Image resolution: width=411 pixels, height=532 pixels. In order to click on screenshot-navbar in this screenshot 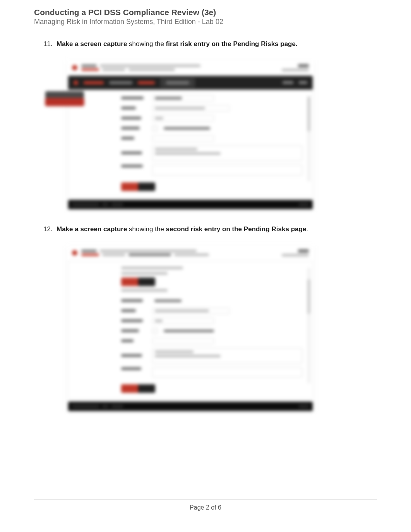, I will do `click(190, 83)`.